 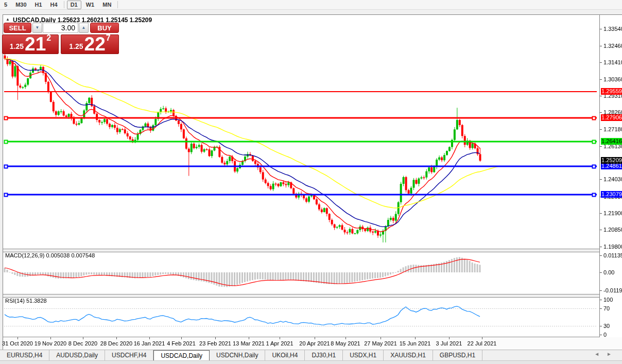 I want to click on chart-tab-audusd-daily: AUDUSD,Daily, so click(x=77, y=355).